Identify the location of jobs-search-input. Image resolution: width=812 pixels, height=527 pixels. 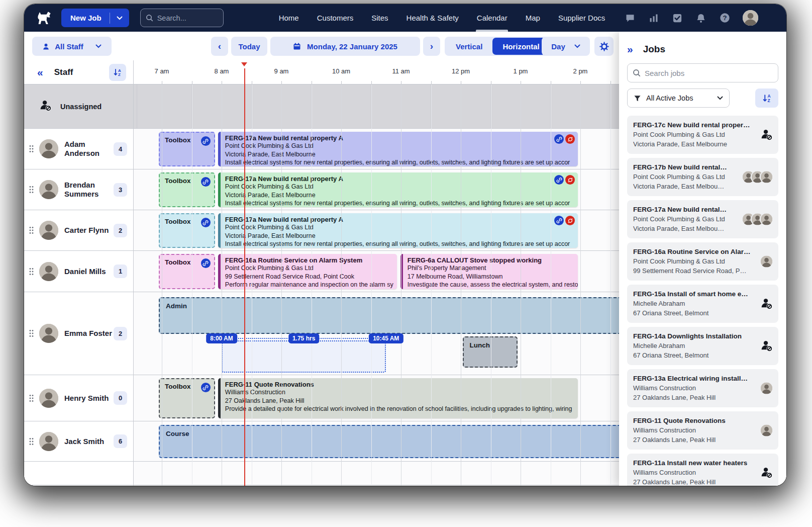
(702, 73).